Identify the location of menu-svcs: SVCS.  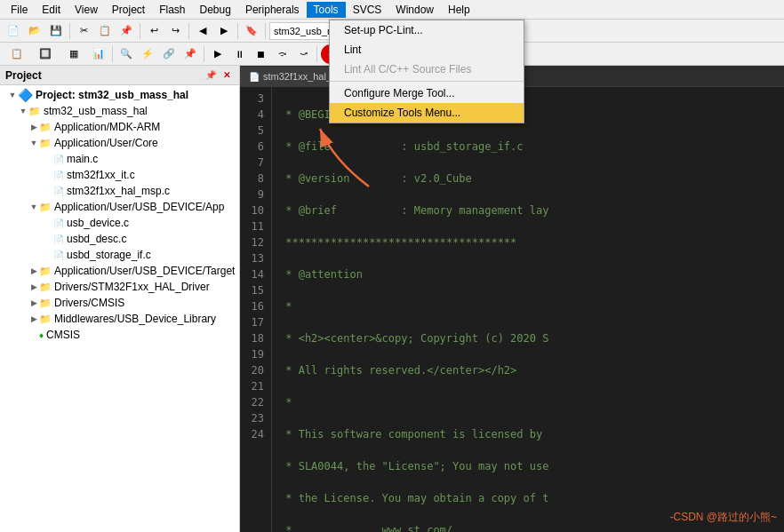
(368, 10).